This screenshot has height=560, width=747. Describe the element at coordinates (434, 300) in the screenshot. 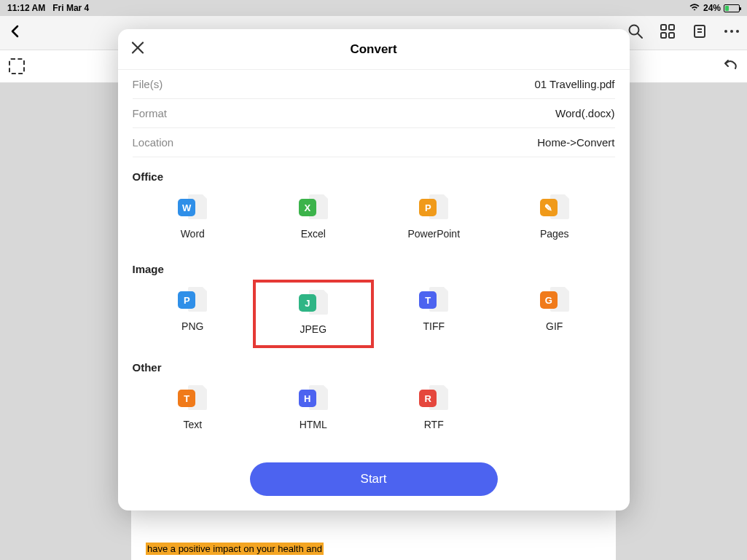

I see `tiff-icon: T` at that location.